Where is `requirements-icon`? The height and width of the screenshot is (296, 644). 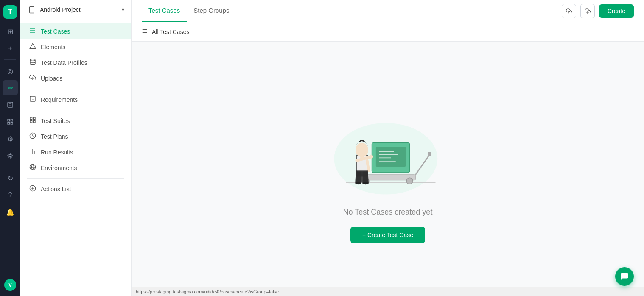 requirements-icon is located at coordinates (33, 99).